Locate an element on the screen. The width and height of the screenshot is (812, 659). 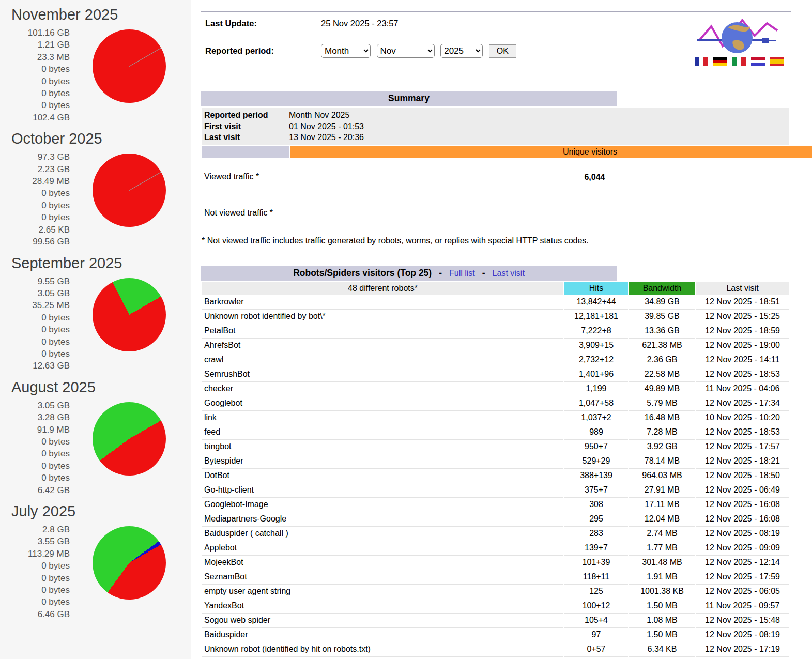
robot-name: bingbot is located at coordinates (382, 447).